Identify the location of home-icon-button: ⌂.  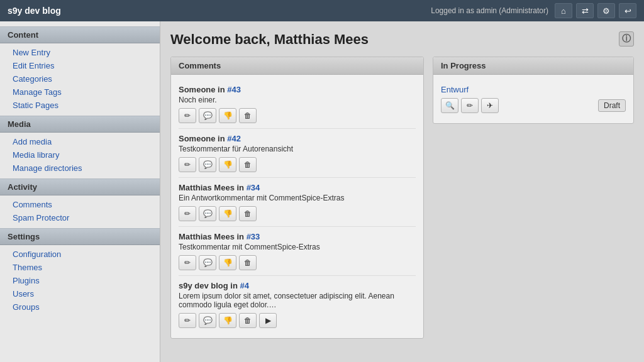
(564, 11).